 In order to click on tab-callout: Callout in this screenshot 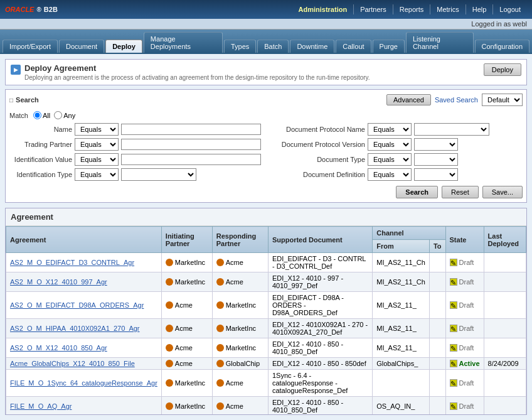, I will do `click(353, 46)`.